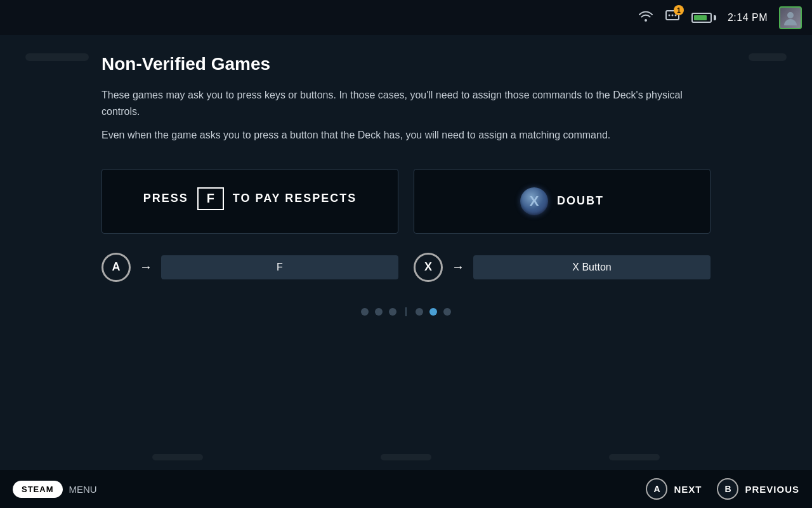 This screenshot has height=508, width=812. What do you see at coordinates (657, 489) in the screenshot?
I see `a-nav-btn: A` at bounding box center [657, 489].